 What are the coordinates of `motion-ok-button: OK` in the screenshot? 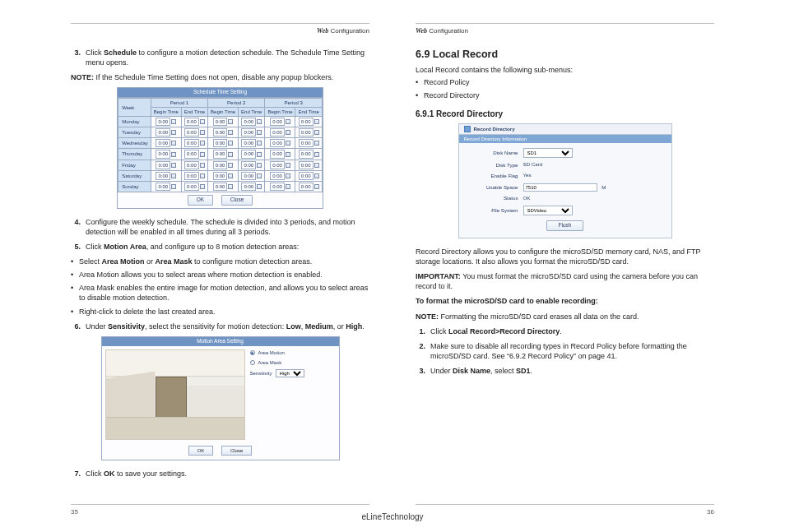 It's located at (201, 451).